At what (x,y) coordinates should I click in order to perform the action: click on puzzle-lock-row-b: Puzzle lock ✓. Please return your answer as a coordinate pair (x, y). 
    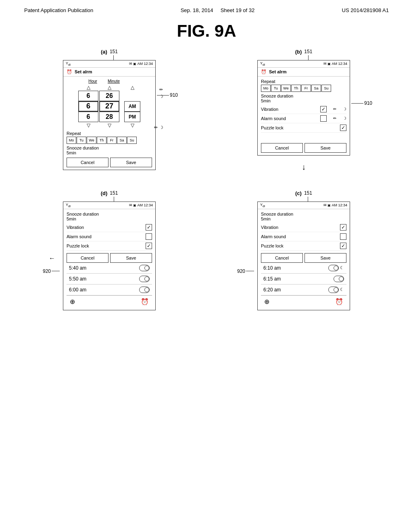
    Looking at the image, I should click on (304, 128).